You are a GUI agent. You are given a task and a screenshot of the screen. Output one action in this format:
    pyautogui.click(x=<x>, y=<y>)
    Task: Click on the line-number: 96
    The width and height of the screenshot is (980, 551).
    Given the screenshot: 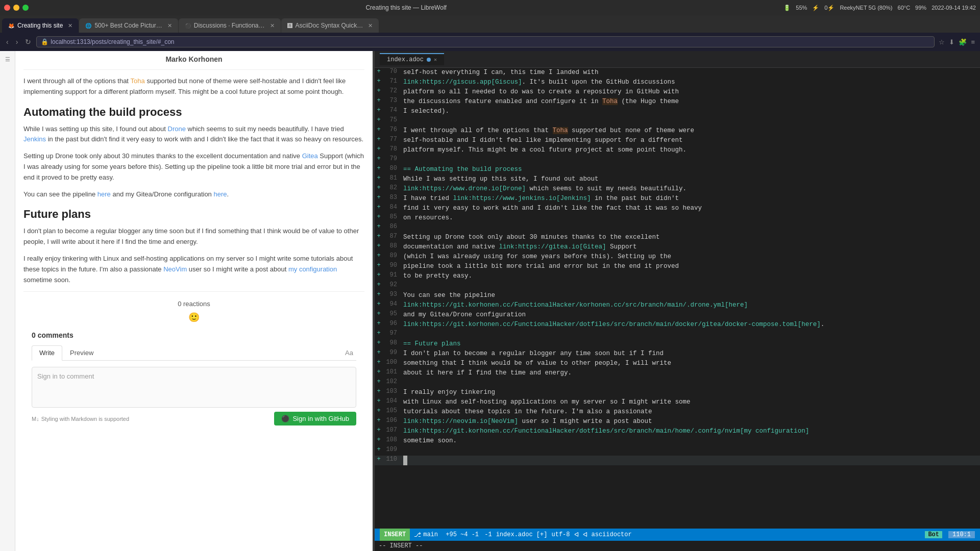 What is the action you would take?
    pyautogui.click(x=392, y=323)
    